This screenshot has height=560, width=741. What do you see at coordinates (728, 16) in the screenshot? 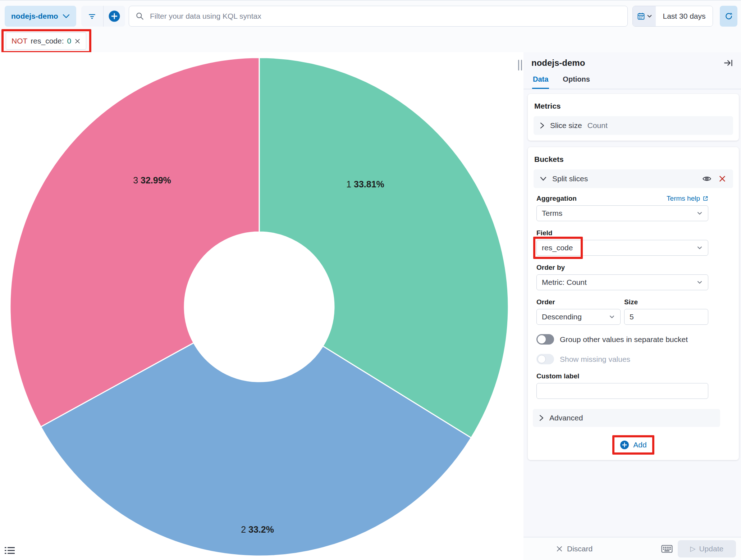
I see `refresh-button` at bounding box center [728, 16].